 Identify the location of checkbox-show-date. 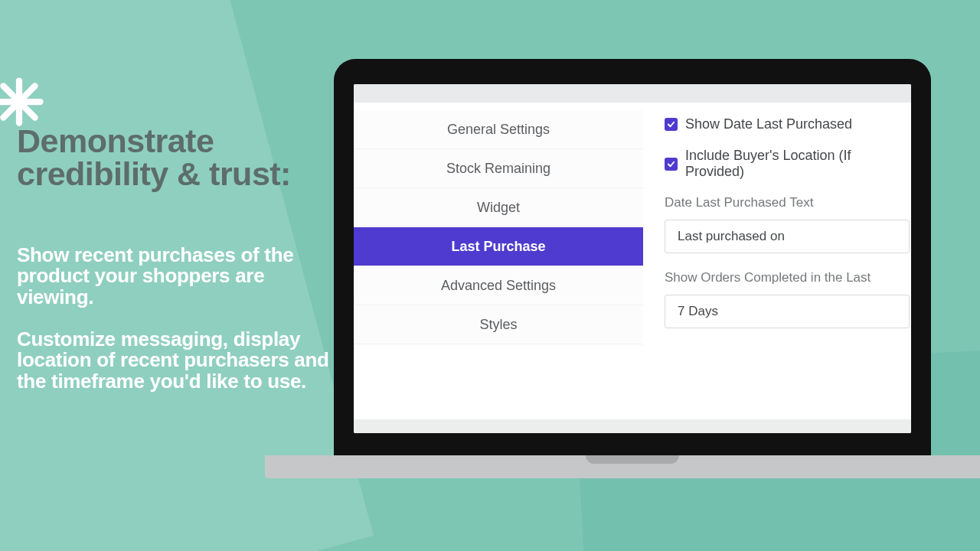
(671, 124).